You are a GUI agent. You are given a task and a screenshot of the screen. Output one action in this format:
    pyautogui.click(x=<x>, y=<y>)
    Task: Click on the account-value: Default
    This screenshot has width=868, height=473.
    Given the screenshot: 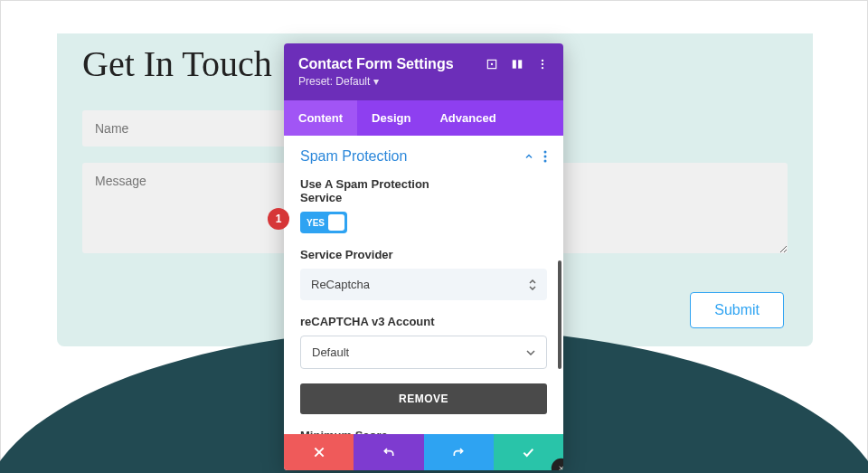 What is the action you would take?
    pyautogui.click(x=331, y=353)
    